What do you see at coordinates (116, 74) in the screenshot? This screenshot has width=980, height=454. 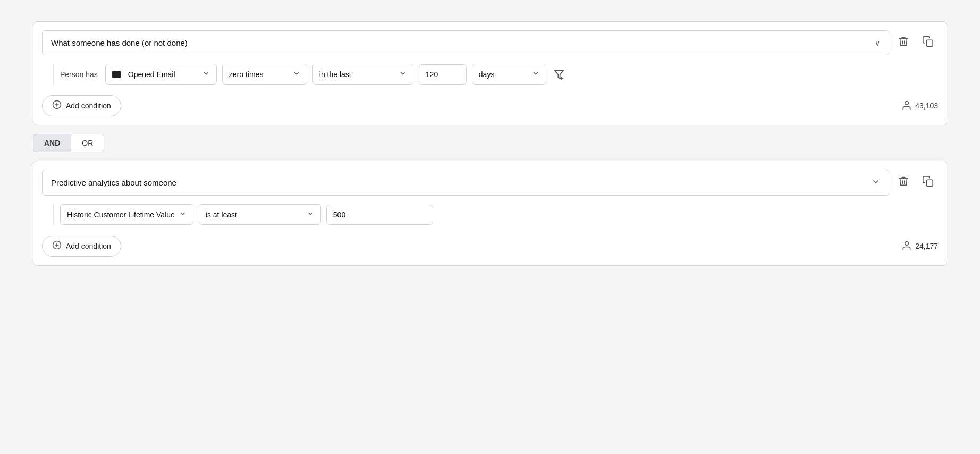 I see `email-icon-sq` at bounding box center [116, 74].